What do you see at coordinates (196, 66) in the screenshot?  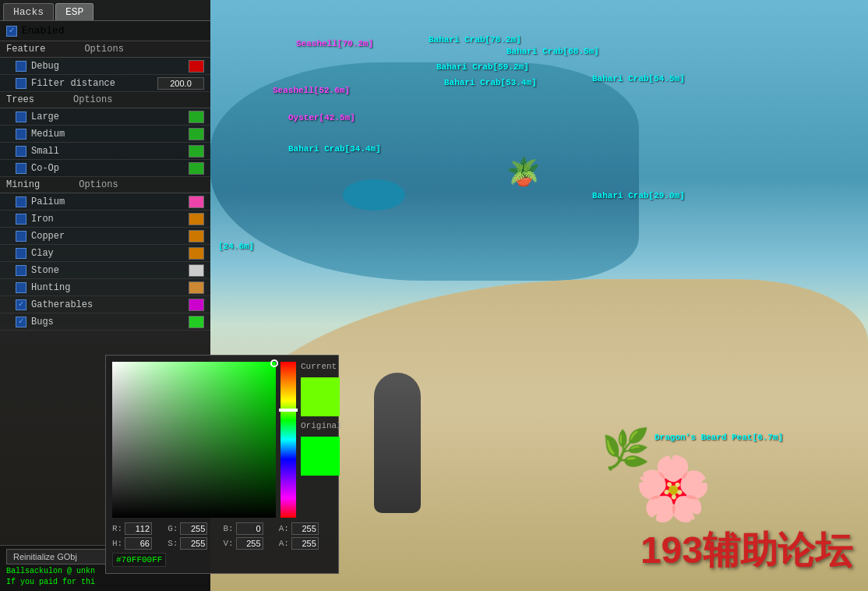 I see `debug-color-box` at bounding box center [196, 66].